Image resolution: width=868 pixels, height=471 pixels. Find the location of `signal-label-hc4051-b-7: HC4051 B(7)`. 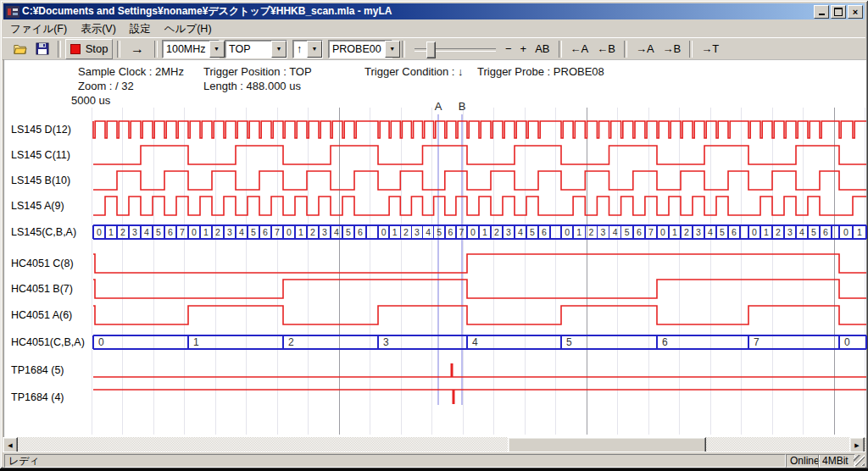

signal-label-hc4051-b-7: HC4051 B(7) is located at coordinates (42, 289).